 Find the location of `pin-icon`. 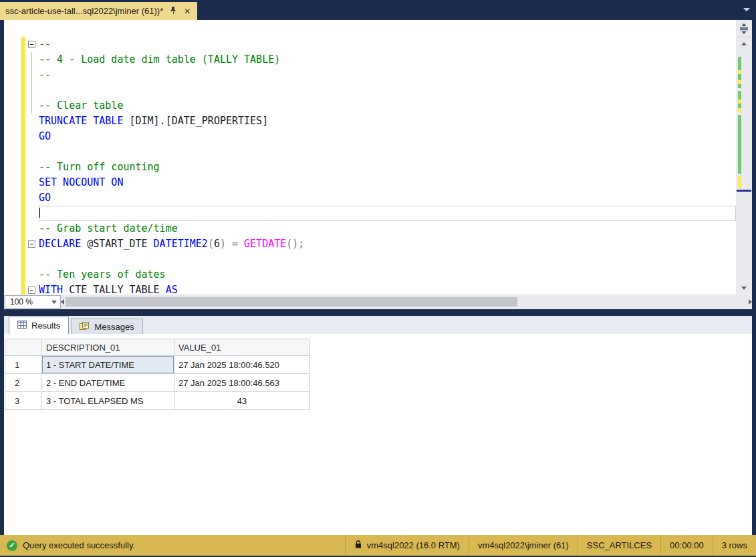

pin-icon is located at coordinates (174, 11).